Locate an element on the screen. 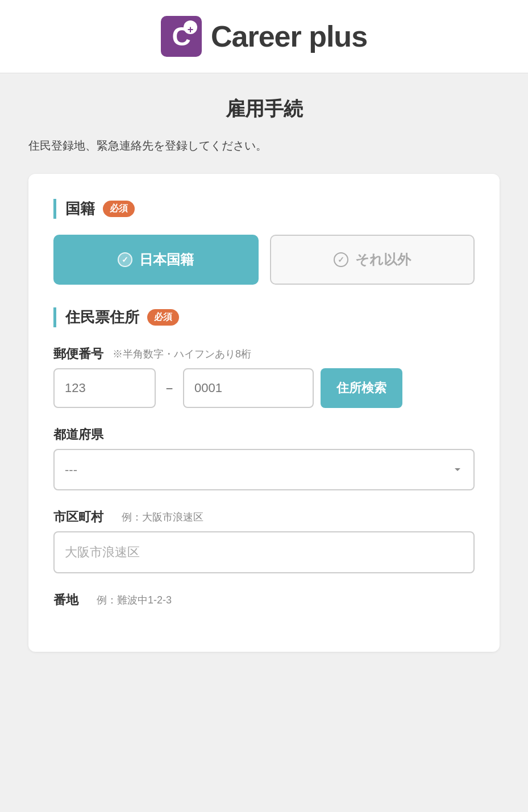 Image resolution: width=528 pixels, height=812 pixels. page-header: C + Career plus is located at coordinates (264, 36).